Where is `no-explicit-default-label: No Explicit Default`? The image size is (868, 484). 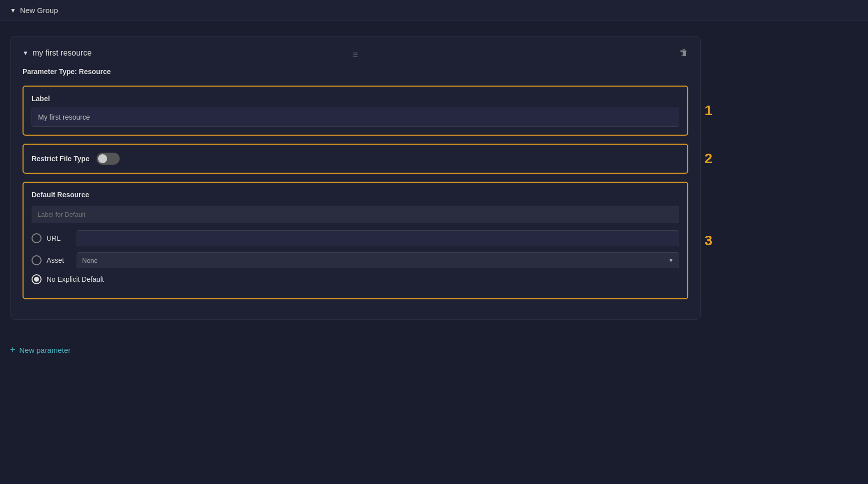
no-explicit-default-label: No Explicit Default is located at coordinates (75, 279).